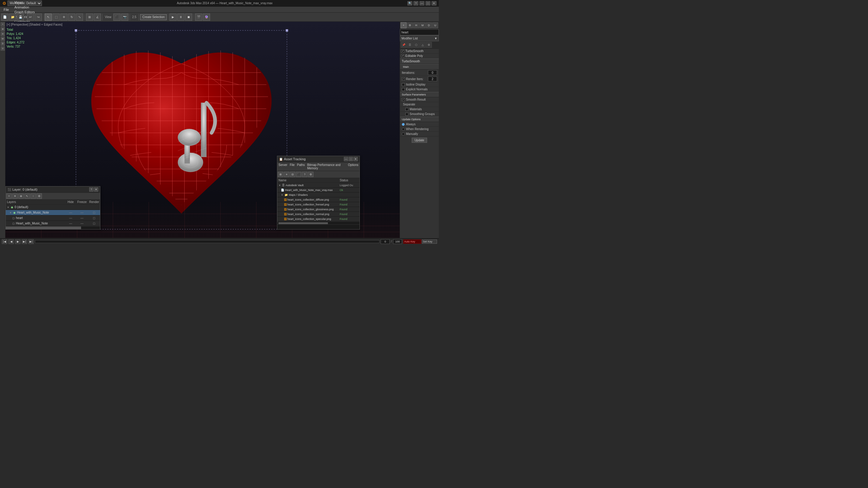  Describe the element at coordinates (189, 17) in the screenshot. I see `stop-button: ⏹` at that location.